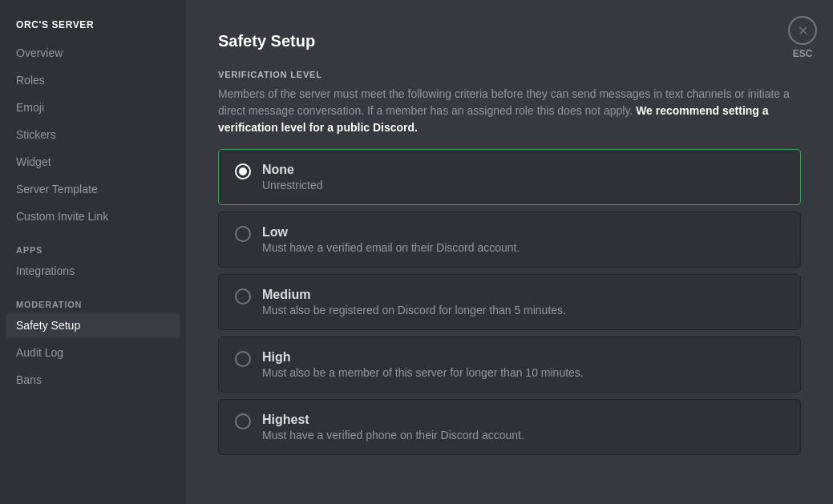 The image size is (833, 504). What do you see at coordinates (243, 296) in the screenshot?
I see `radio-medium` at bounding box center [243, 296].